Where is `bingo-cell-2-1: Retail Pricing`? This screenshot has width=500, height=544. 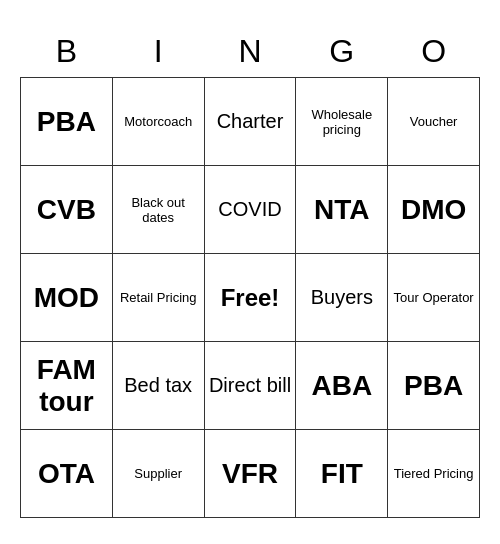 bingo-cell-2-1: Retail Pricing is located at coordinates (158, 298).